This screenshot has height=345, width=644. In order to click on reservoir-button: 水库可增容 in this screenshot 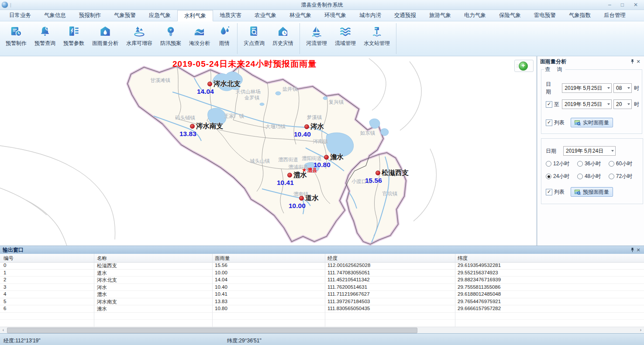, I will do `click(139, 38)`.